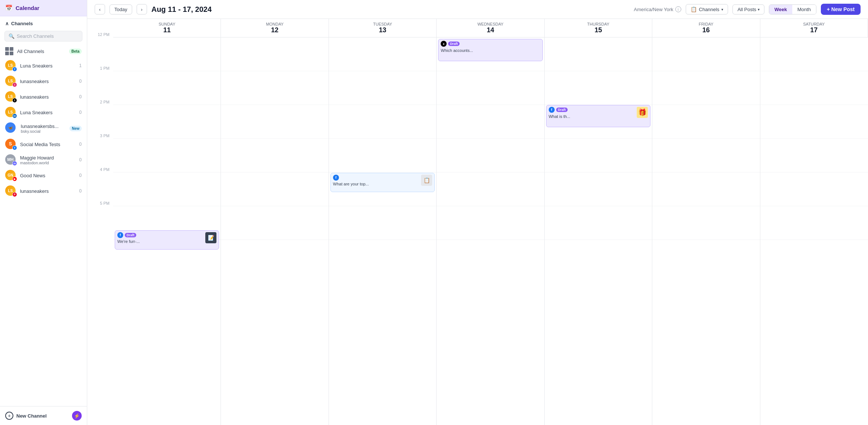 Image resolution: width=868 pixels, height=425 pixels. What do you see at coordinates (15, 194) in the screenshot?
I see `pinterest-badge: P` at bounding box center [15, 194].